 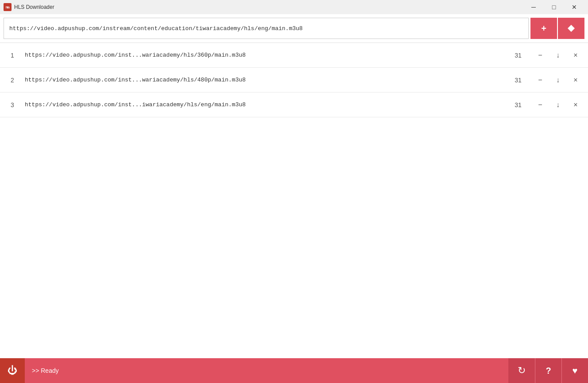 What do you see at coordinates (548, 371) in the screenshot?
I see `help-button: ?` at bounding box center [548, 371].